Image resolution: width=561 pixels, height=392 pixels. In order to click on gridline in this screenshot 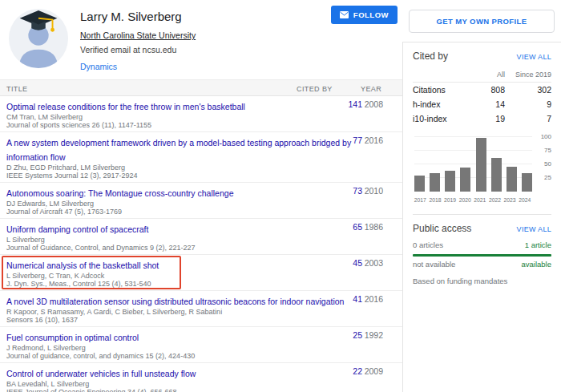, I will do `click(473, 151)`.